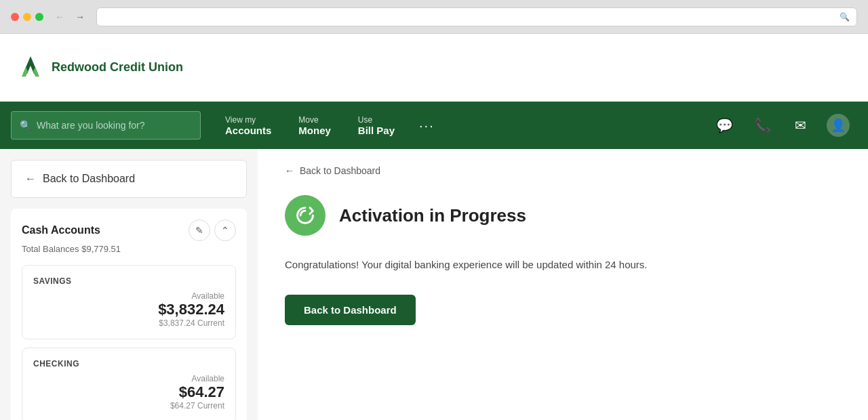 The image size is (868, 420). I want to click on nav-move-main: Money, so click(315, 130).